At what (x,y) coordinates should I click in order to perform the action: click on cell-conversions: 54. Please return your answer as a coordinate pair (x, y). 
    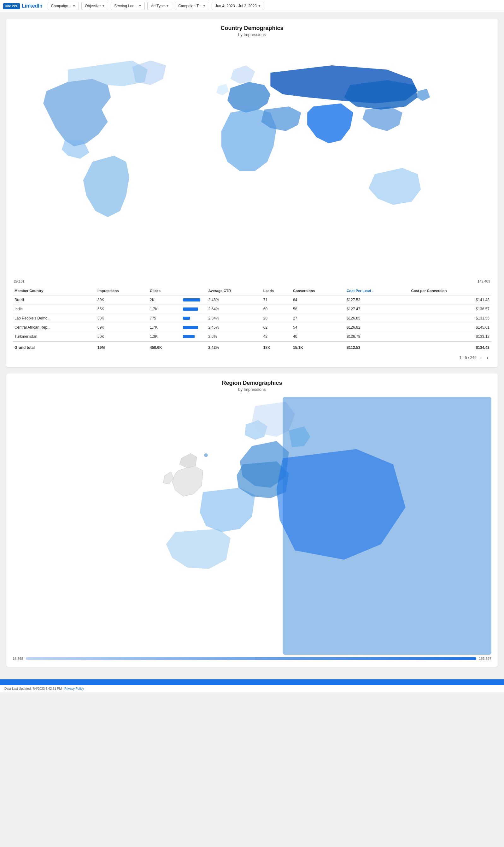
    Looking at the image, I should click on (318, 327).